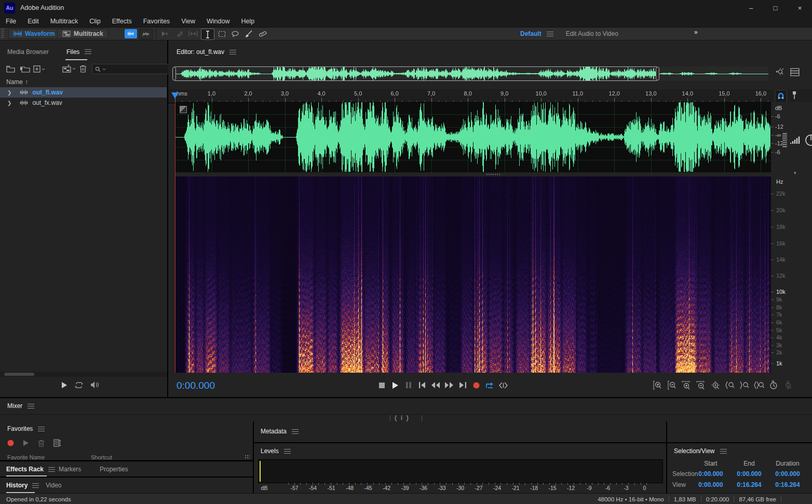  What do you see at coordinates (800, 8) in the screenshot?
I see `close-button: ×` at bounding box center [800, 8].